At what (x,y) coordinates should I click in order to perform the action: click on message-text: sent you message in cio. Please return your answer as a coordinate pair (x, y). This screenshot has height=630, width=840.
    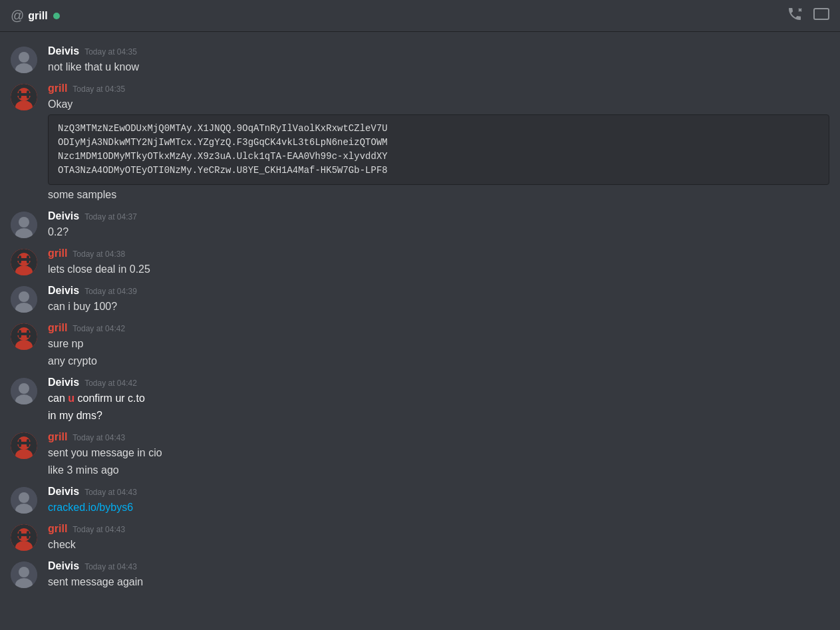
    Looking at the image, I should click on (439, 453).